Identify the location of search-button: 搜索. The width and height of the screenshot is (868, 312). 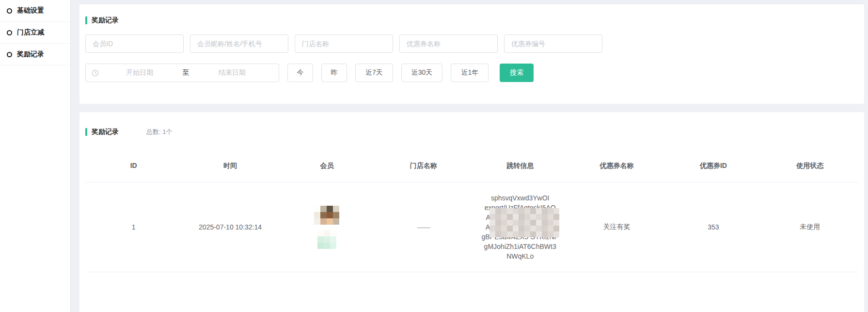
(517, 73).